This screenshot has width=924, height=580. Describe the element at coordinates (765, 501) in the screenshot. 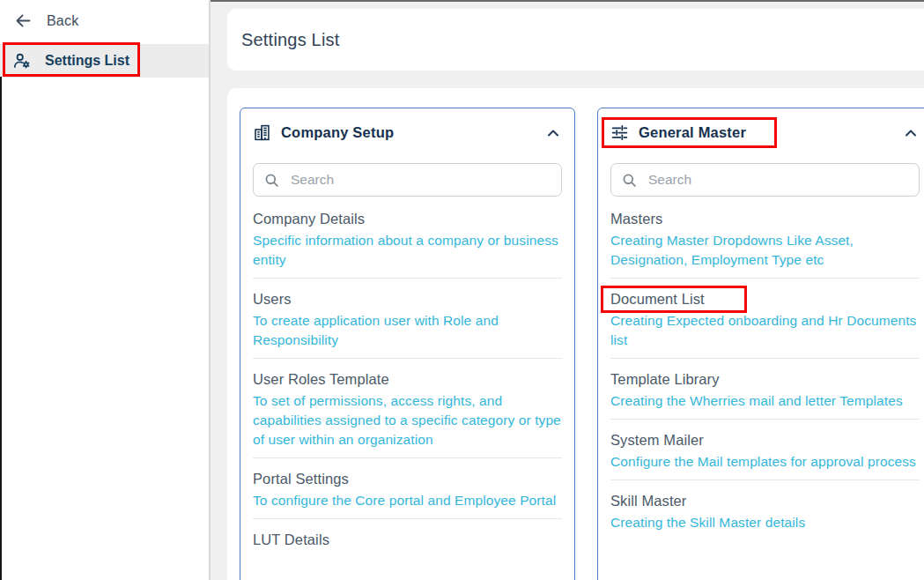

I see `list-item-title: Skill Master` at that location.